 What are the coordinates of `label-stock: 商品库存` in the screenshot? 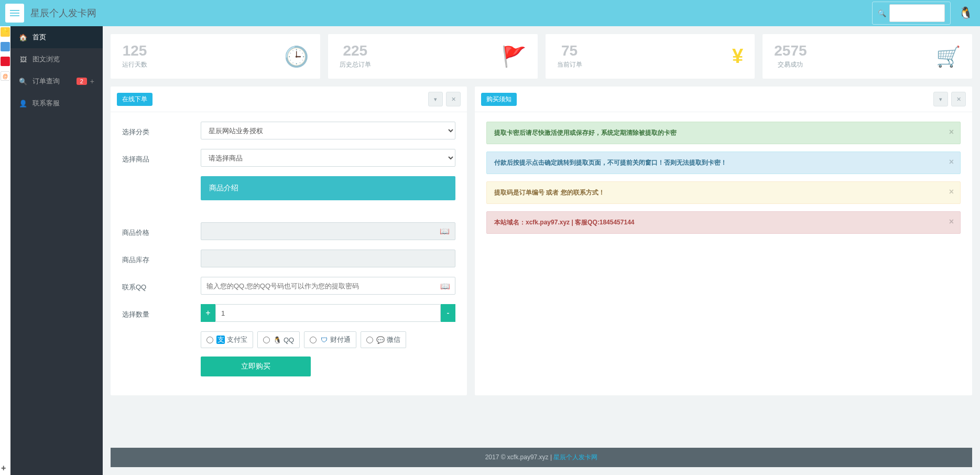 It's located at (161, 258).